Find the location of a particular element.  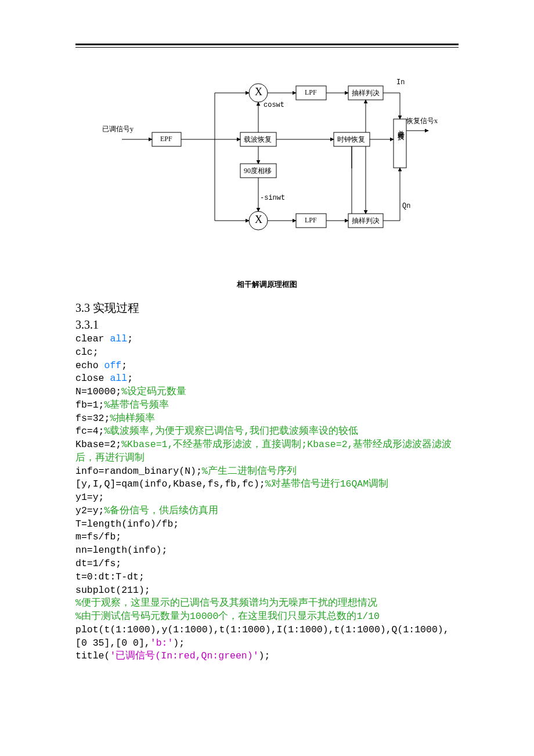

code-text: [y,I,Q]=qam(info,Kbase,fs,fb,fc); is located at coordinates (171, 484).